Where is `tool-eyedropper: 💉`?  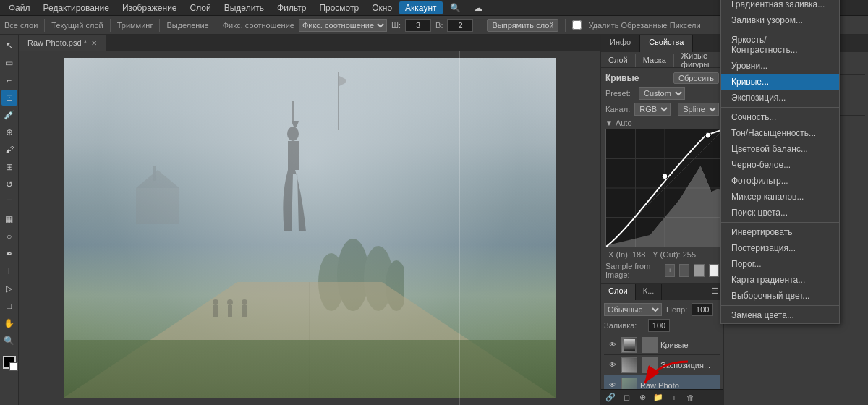
tool-eyedropper: 💉 is located at coordinates (9, 115).